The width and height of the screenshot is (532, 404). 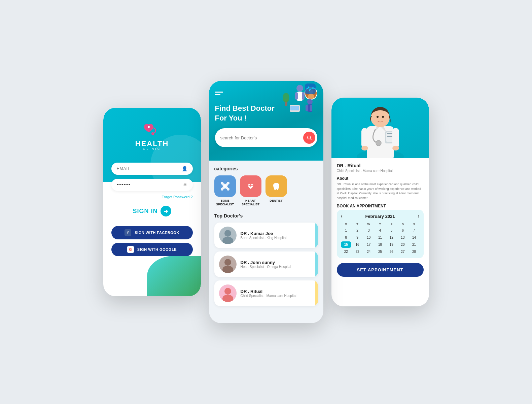 I want to click on home-body: categories BONESPECIALIST, so click(x=266, y=242).